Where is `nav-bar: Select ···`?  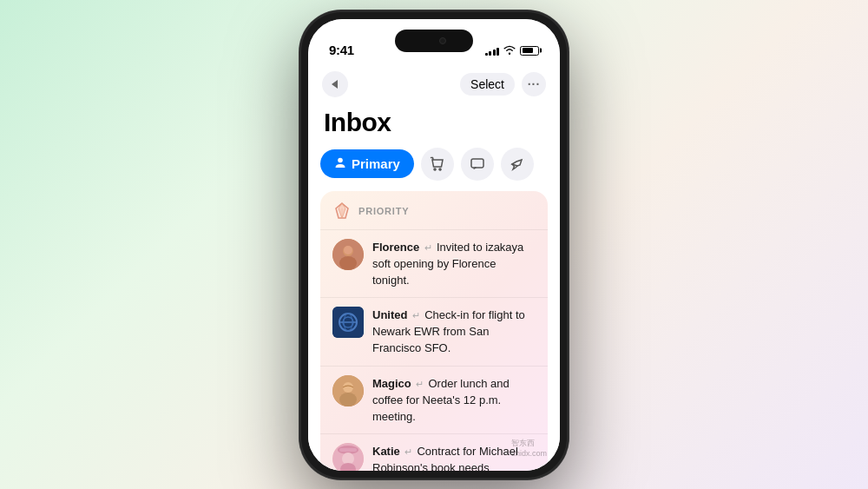
nav-bar: Select ··· is located at coordinates (434, 83).